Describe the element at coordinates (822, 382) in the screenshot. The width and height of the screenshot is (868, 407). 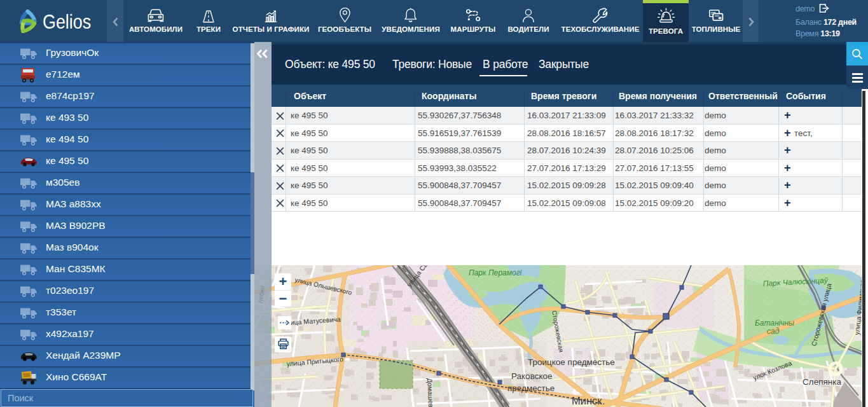
I see `svg-text: Слепянка` at that location.